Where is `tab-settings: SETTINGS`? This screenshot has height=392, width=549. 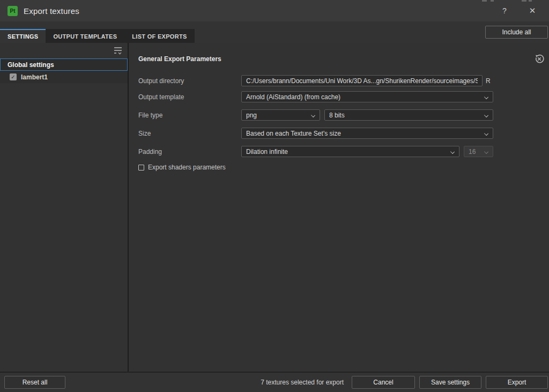
tab-settings: SETTINGS is located at coordinates (23, 36).